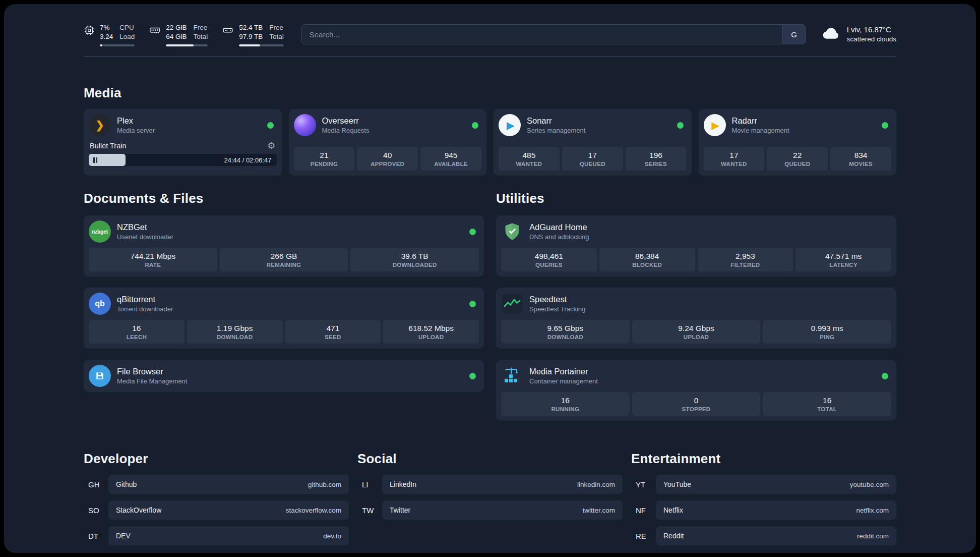 The width and height of the screenshot is (980, 557). Describe the element at coordinates (656, 158) in the screenshot. I see `stat-tile-series: 196 SERIES` at that location.